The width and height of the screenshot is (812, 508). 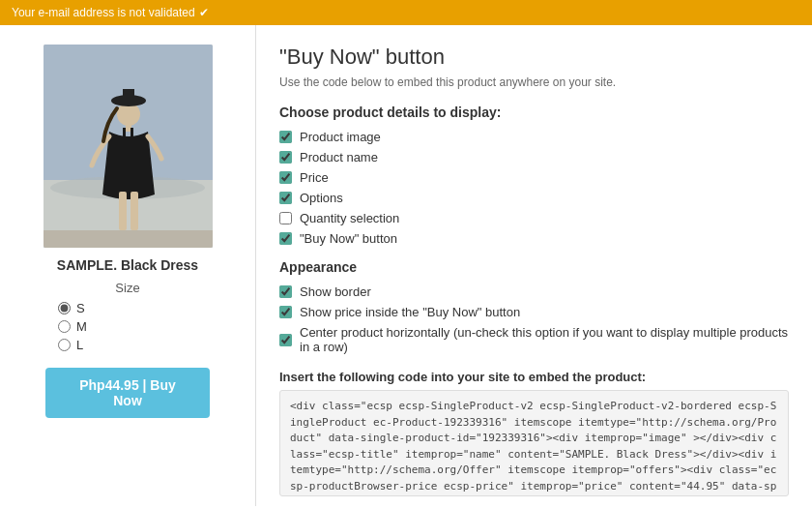 I want to click on checkbox-product-name-label: Product name, so click(x=338, y=157).